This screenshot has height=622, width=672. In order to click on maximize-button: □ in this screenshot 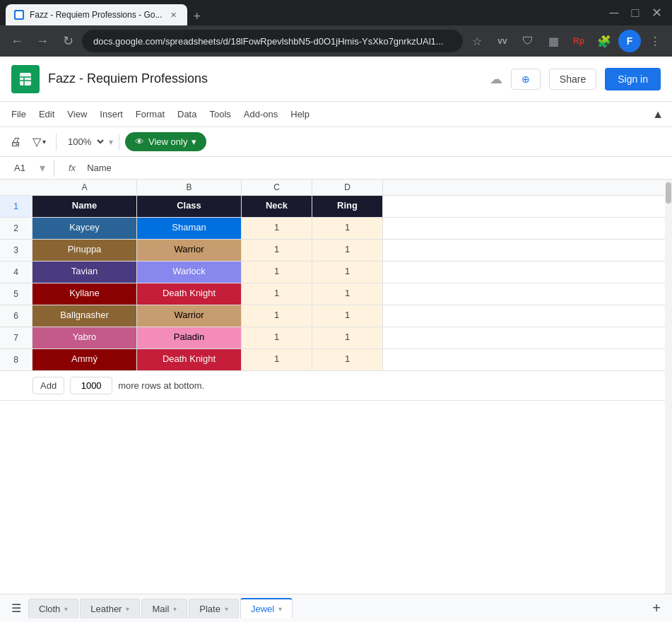, I will do `click(635, 13)`.